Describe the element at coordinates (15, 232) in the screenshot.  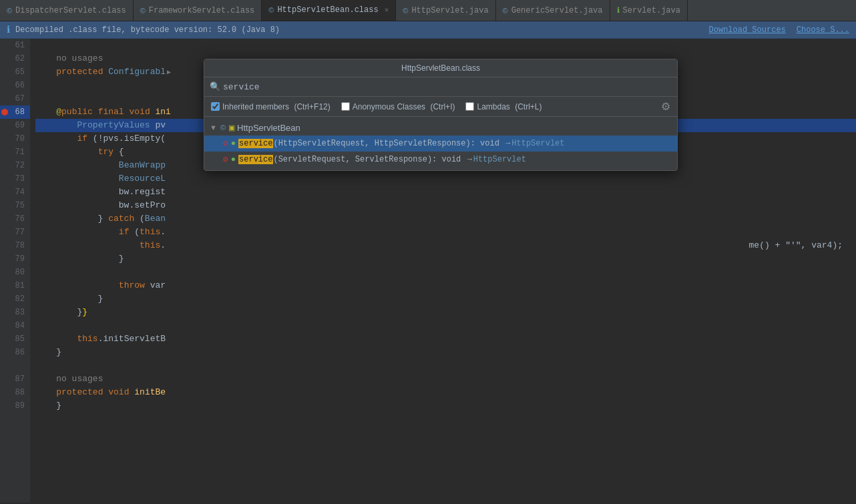
I see `gutter-77: 77` at that location.